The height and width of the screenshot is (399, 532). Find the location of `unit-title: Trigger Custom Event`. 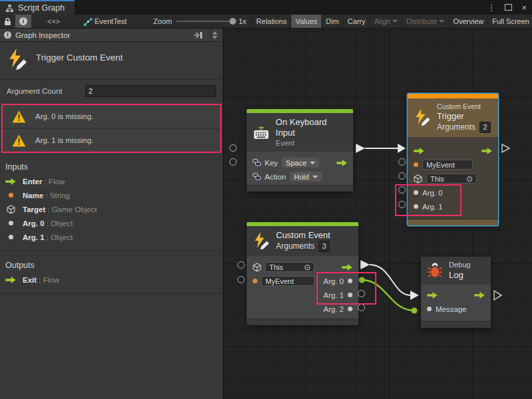

unit-title: Trigger Custom Event is located at coordinates (80, 57).